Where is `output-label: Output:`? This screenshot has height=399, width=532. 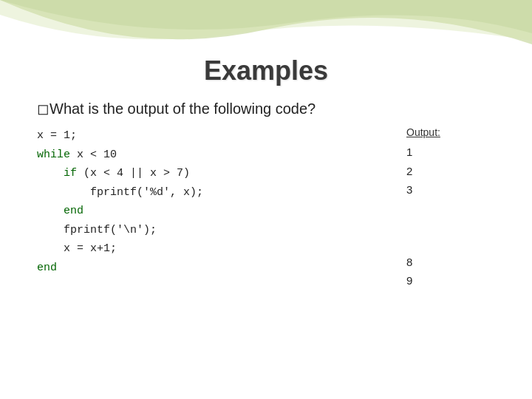
output-label: Output: is located at coordinates (423, 132).